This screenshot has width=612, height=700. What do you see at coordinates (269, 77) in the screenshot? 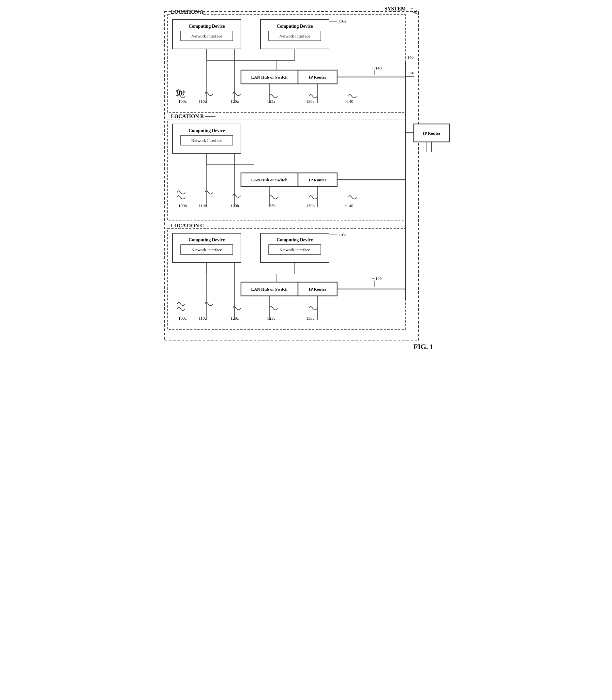
I see `lan-hub-a-label: LAN Hub or Switch` at bounding box center [269, 77].